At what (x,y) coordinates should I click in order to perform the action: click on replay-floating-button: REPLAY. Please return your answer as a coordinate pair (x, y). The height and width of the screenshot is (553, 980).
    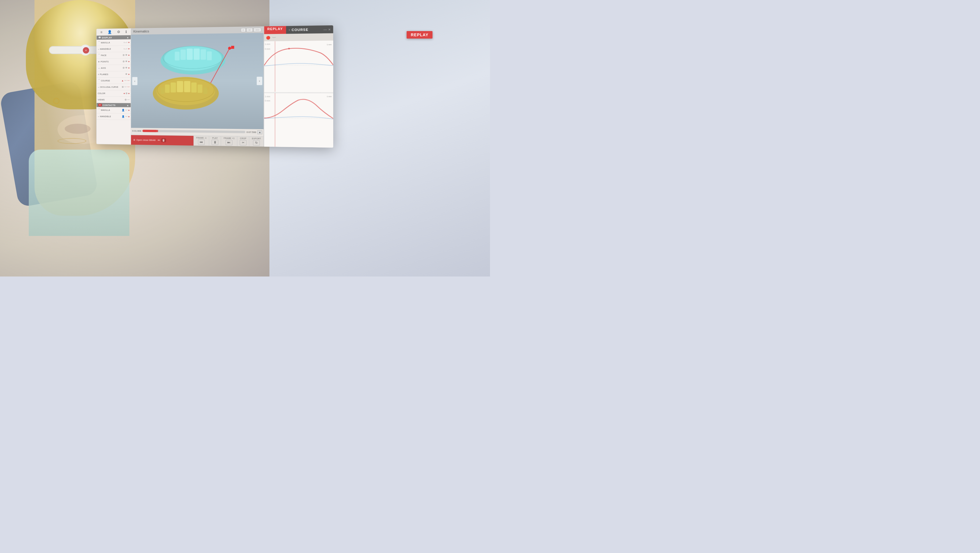
    Looking at the image, I should click on (420, 35).